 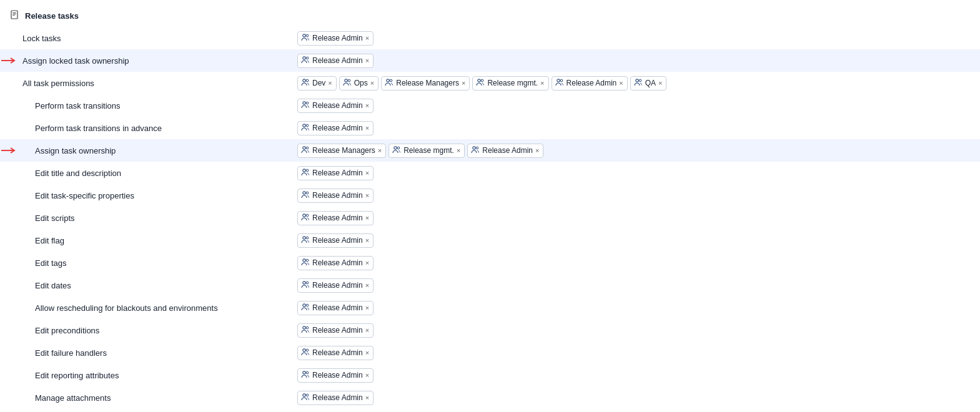 What do you see at coordinates (335, 61) in the screenshot?
I see `tag-assign-locked-task-ownership-0: Release Admin ×` at bounding box center [335, 61].